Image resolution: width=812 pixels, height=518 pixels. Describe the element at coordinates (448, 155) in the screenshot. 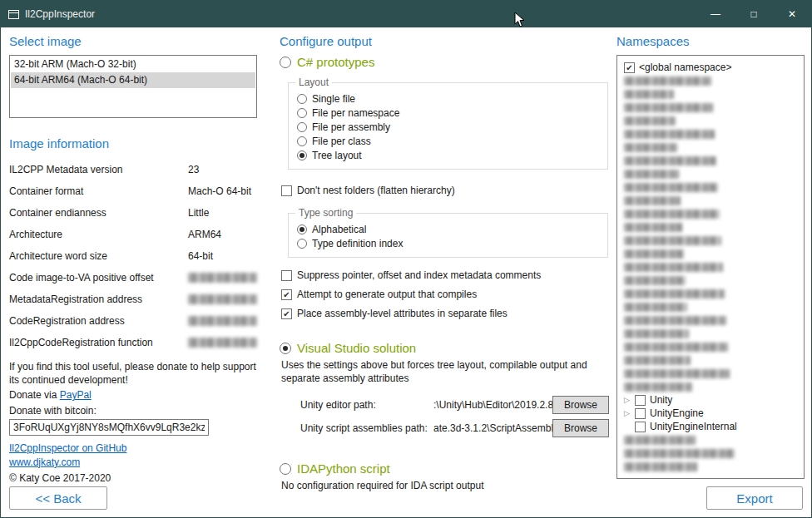

I see `radio-option: Tree layout` at that location.